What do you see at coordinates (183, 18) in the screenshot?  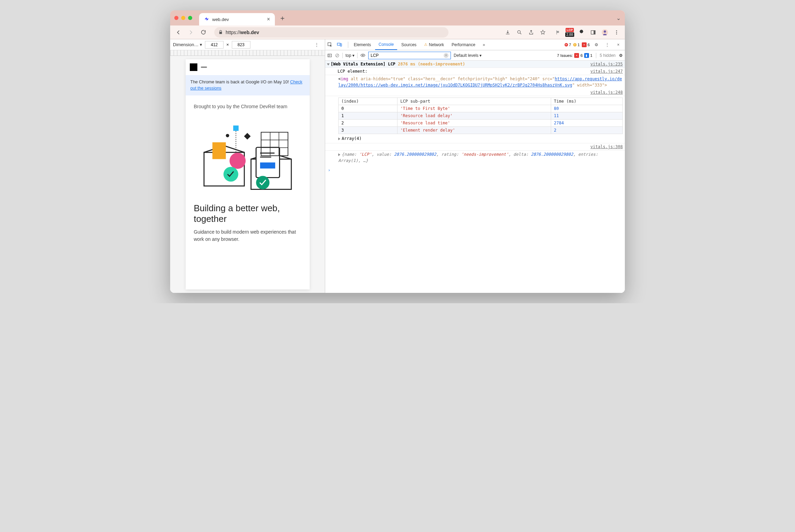 I see `window-controls` at bounding box center [183, 18].